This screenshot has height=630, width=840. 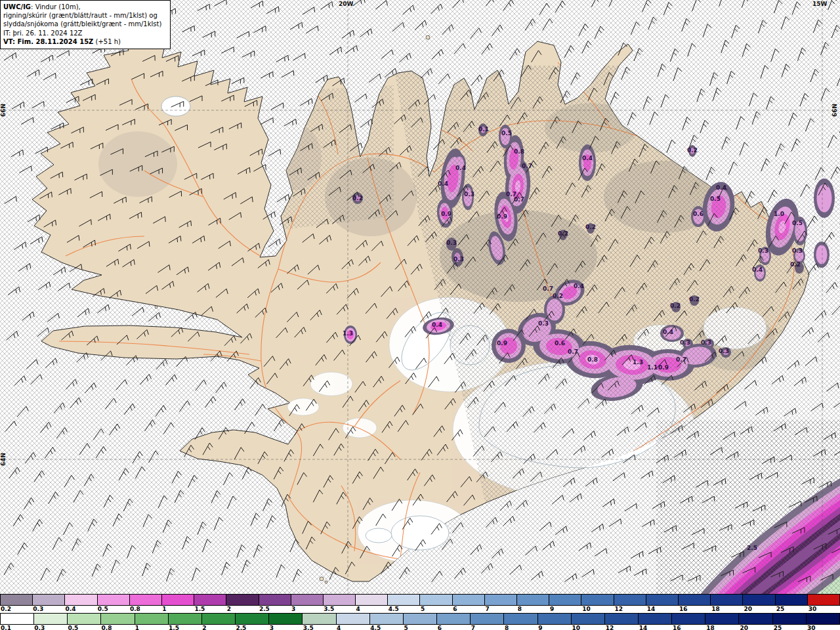 What do you see at coordinates (593, 360) in the screenshot?
I see `precip-value-label: 0.8` at bounding box center [593, 360].